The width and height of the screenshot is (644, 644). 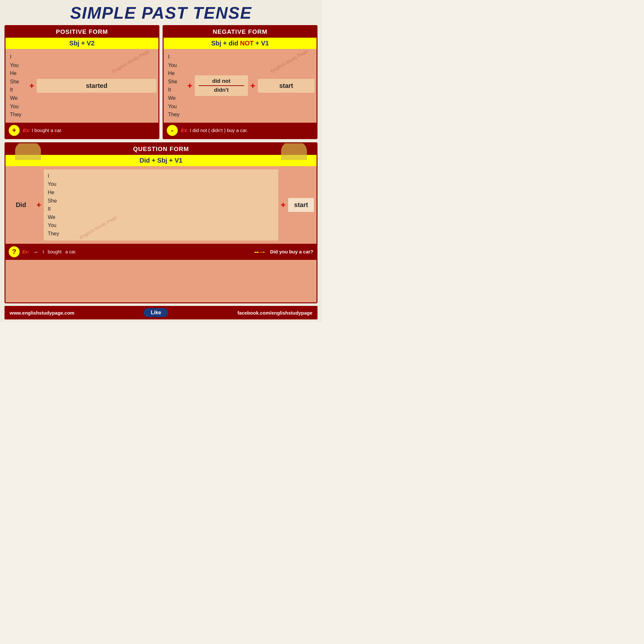 I want to click on question-ex-i: I, so click(x=43, y=252).